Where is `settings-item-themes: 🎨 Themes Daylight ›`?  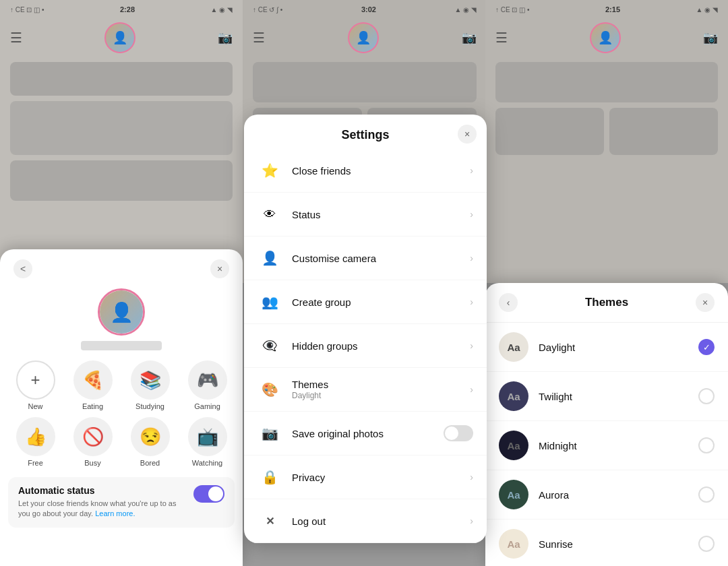
settings-item-themes: 🎨 Themes Daylight › is located at coordinates (365, 389).